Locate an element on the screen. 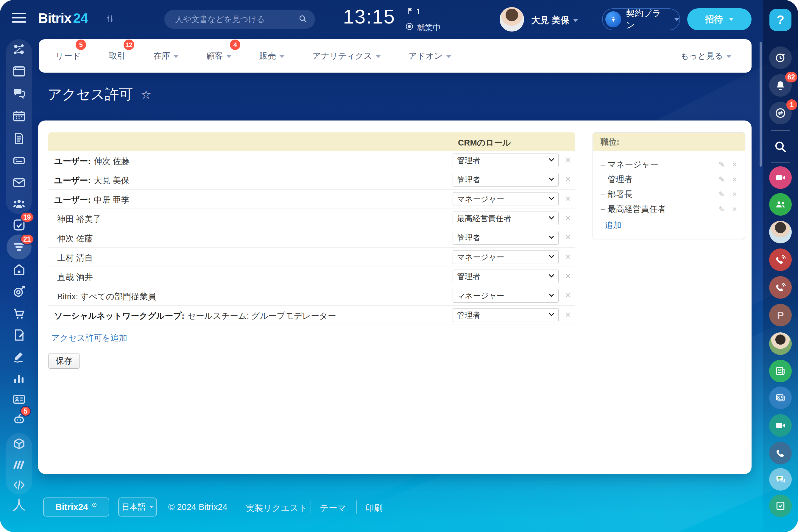 Image resolution: width=798 pixels, height=532 pixels. add-position-link: 追加 is located at coordinates (613, 225).